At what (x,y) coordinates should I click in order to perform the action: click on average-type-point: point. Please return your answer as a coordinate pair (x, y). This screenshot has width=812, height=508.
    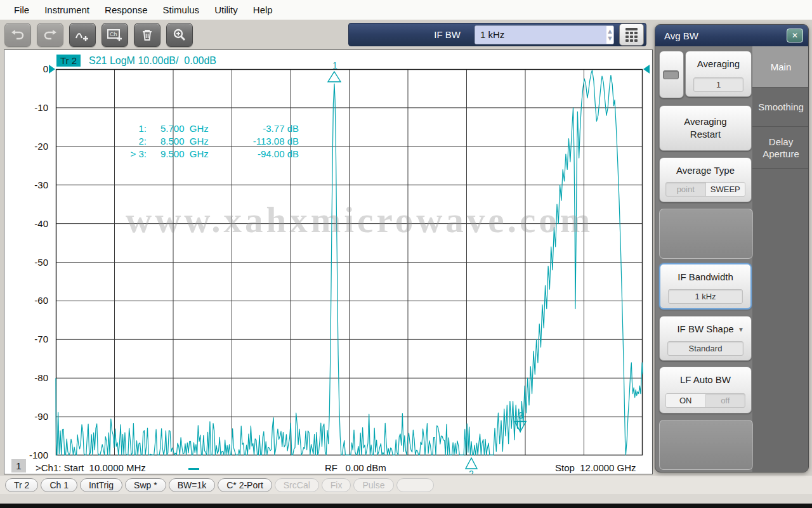
    Looking at the image, I should click on (686, 189).